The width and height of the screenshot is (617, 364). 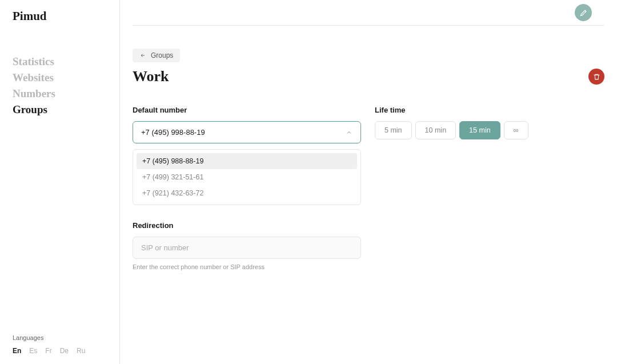 What do you see at coordinates (48, 351) in the screenshot?
I see `lang-fr: Fr` at bounding box center [48, 351].